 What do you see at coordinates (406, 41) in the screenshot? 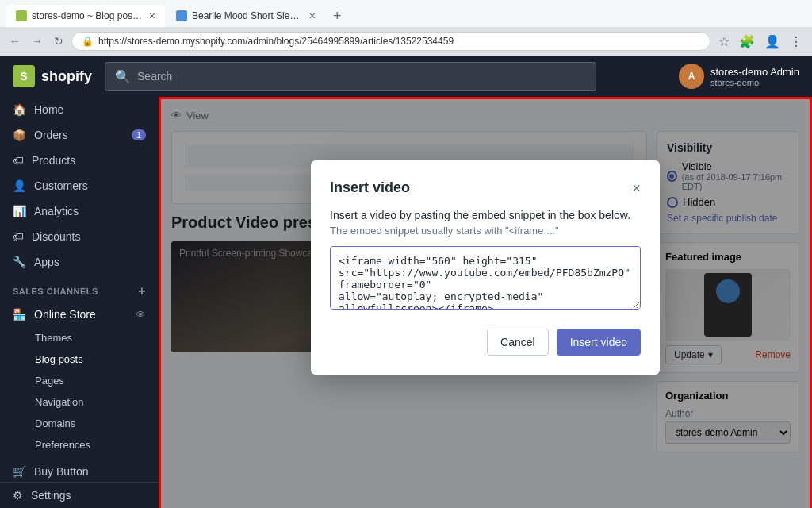
I see `browser-controls: ← → ↻ 🔒 https://stores-demo.myshopify.co…` at bounding box center [406, 41].